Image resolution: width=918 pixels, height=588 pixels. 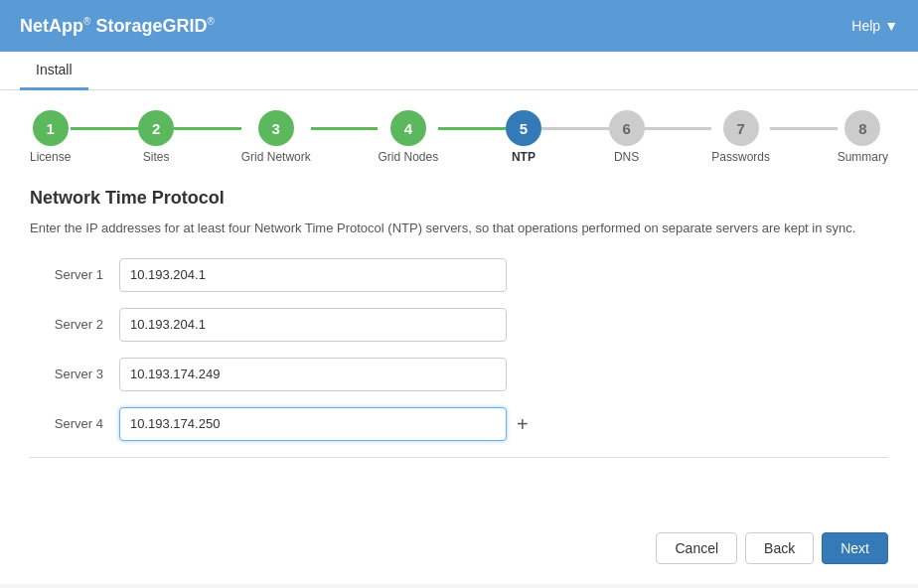 What do you see at coordinates (862, 157) in the screenshot?
I see `step-label-8: Summary` at bounding box center [862, 157].